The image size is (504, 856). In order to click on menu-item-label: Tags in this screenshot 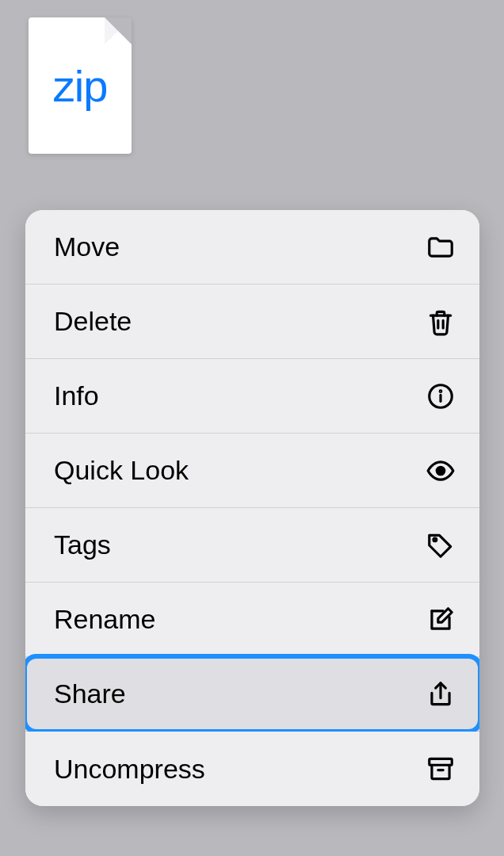, I will do `click(82, 545)`.